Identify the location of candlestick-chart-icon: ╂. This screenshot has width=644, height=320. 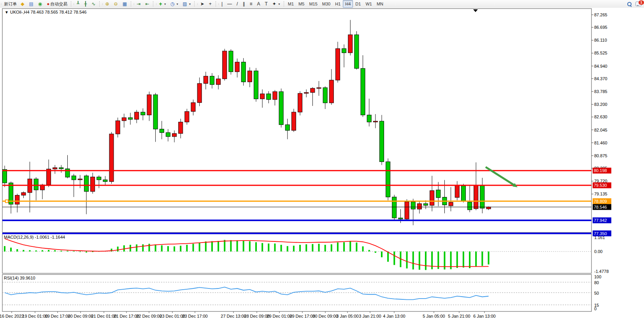
(86, 4).